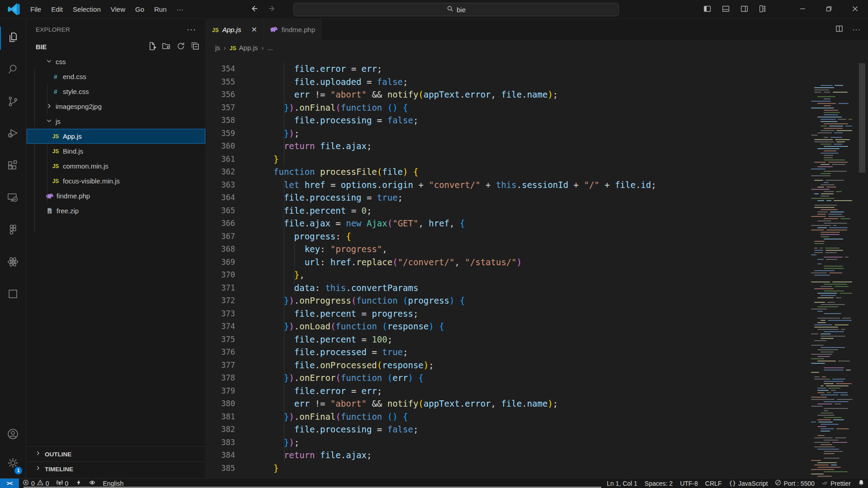 This screenshot has height=488, width=868. What do you see at coordinates (862, 267) in the screenshot?
I see `vertical-scrollbar` at bounding box center [862, 267].